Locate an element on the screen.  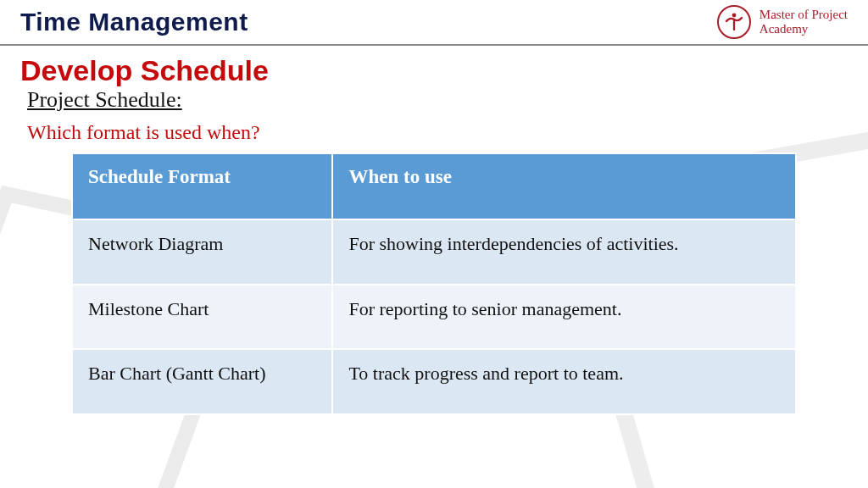
table-row: Milestone Chart For reporting to senior … is located at coordinates (434, 317).